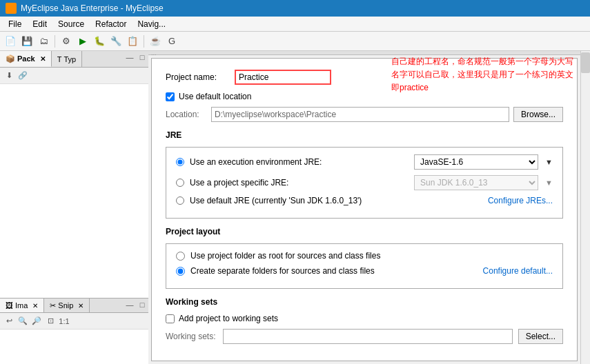 The image size is (590, 364). What do you see at coordinates (26, 59) in the screenshot?
I see `tab-pack: 📦 Pack ✕` at bounding box center [26, 59].